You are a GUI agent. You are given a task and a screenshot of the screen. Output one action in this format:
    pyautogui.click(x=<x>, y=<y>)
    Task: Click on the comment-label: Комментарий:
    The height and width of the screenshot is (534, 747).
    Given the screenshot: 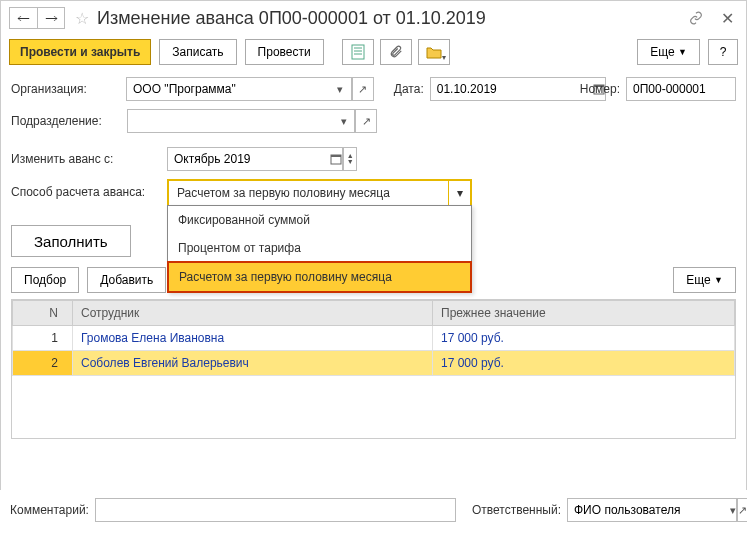 What is the action you would take?
    pyautogui.click(x=50, y=510)
    